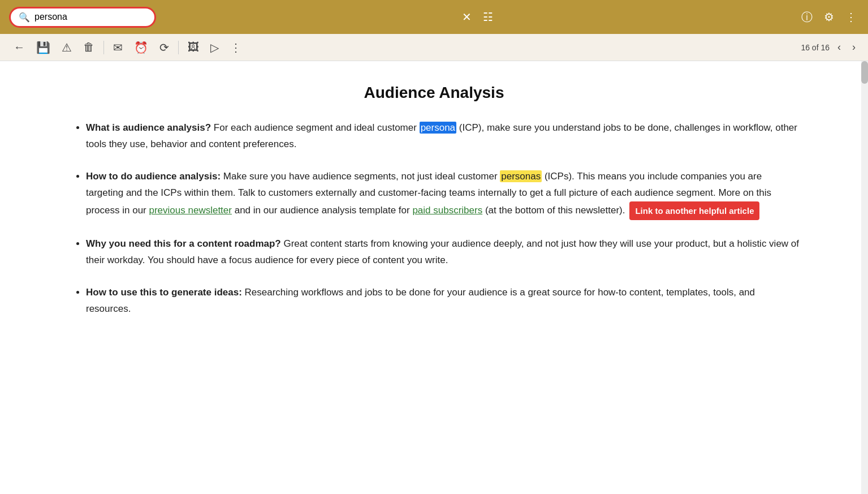 This screenshot has height=494, width=868. Describe the element at coordinates (694, 211) in the screenshot. I see `helpful-article-badge: Link to another helpful article` at that location.